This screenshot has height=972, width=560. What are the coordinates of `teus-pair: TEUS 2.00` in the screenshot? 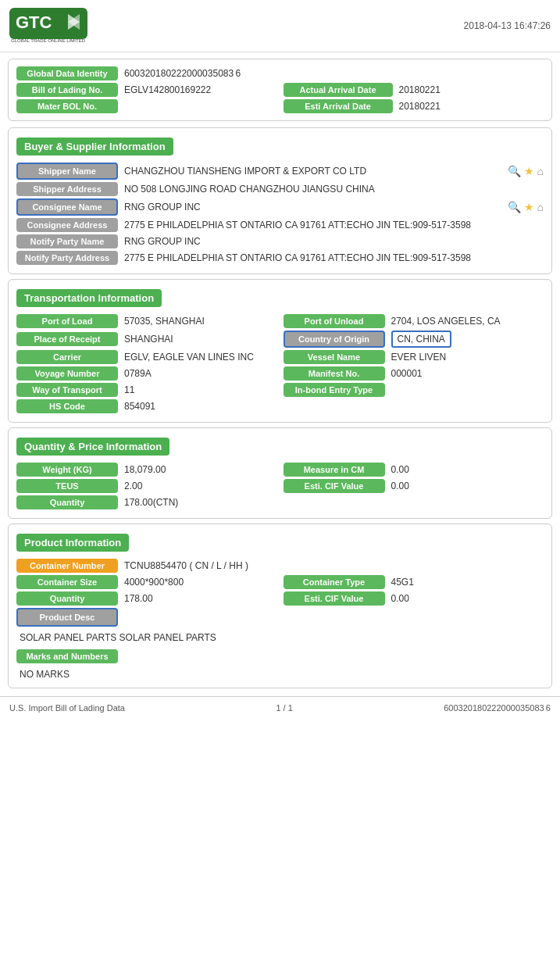 It's located at (147, 486).